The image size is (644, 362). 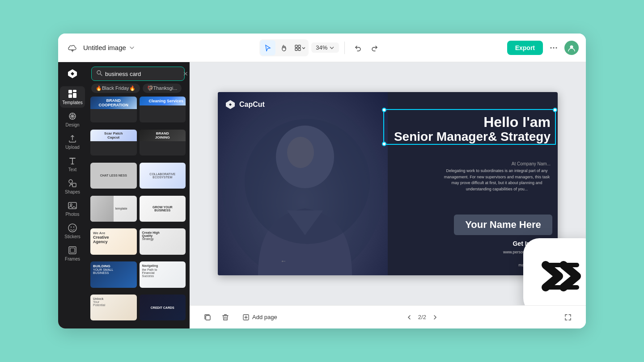 I want to click on sidebar-item-stickers: Stickers, so click(x=72, y=231).